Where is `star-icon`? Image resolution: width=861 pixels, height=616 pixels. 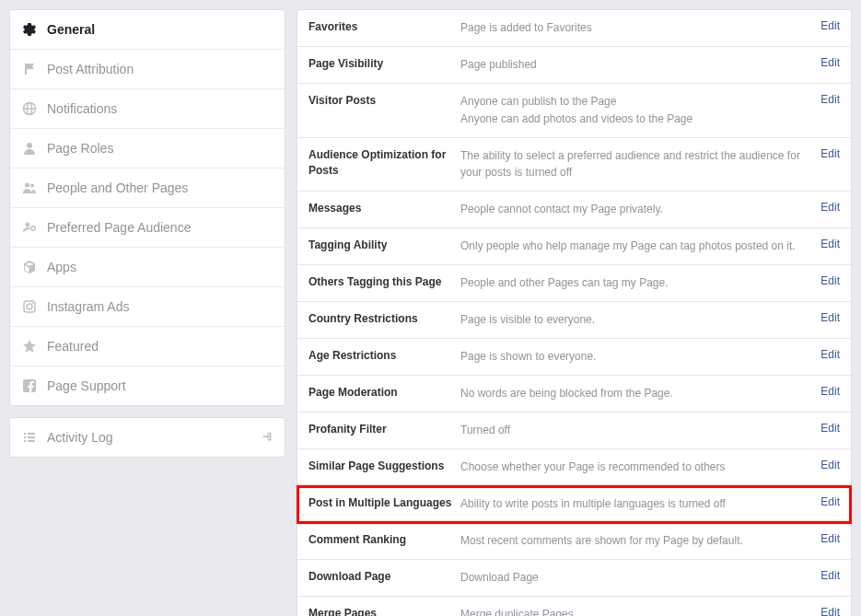 star-icon is located at coordinates (29, 346).